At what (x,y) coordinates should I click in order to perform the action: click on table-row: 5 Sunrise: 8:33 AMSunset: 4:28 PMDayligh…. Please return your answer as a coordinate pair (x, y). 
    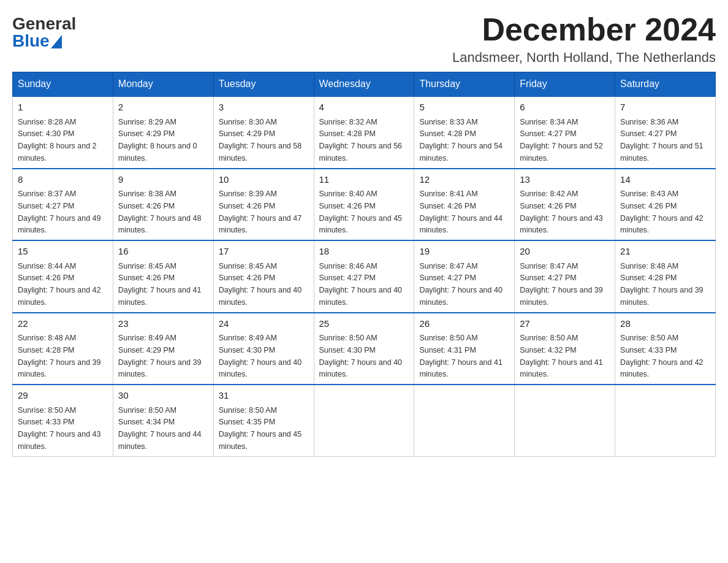
    Looking at the image, I should click on (464, 132).